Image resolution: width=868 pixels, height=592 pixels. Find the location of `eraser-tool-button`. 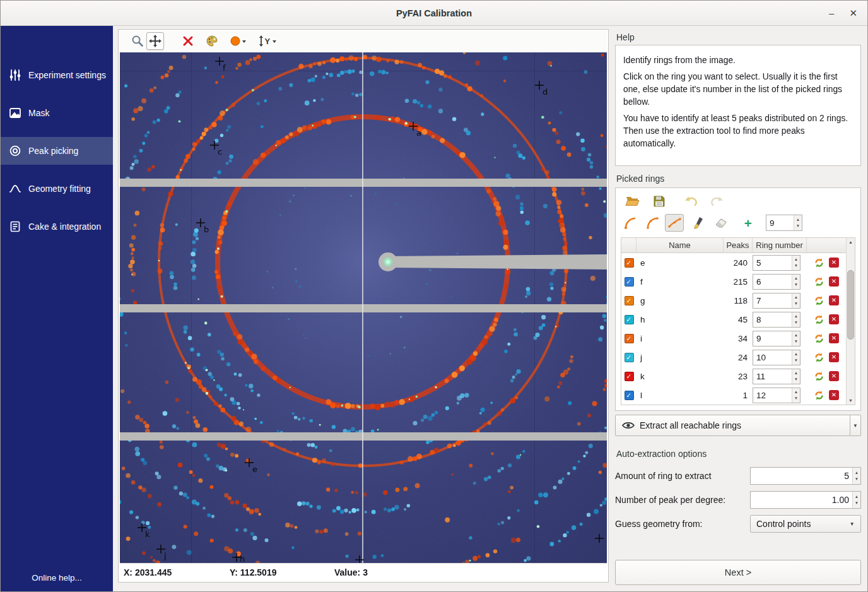

eraser-tool-button is located at coordinates (721, 223).